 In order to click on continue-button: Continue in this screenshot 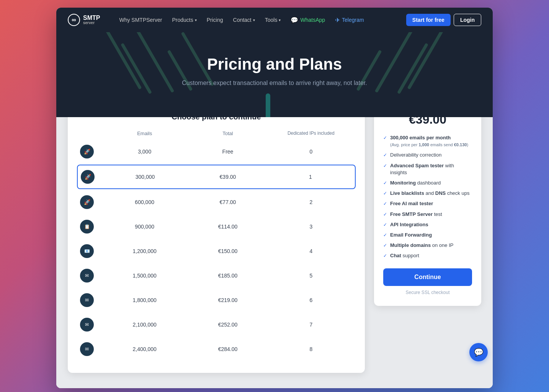, I will do `click(428, 277)`.